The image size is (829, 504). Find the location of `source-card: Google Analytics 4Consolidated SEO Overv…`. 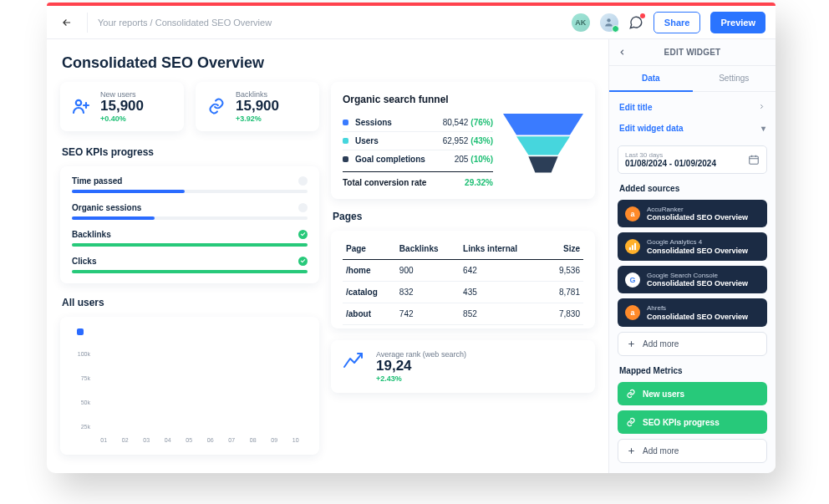

source-card: Google Analytics 4Consolidated SEO Overv… is located at coordinates (692, 247).